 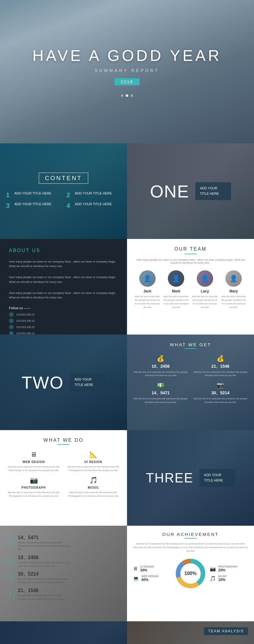 I want to click on stat-info-4: 21、1546 Add the text to describe the puz…, so click(x=45, y=594).